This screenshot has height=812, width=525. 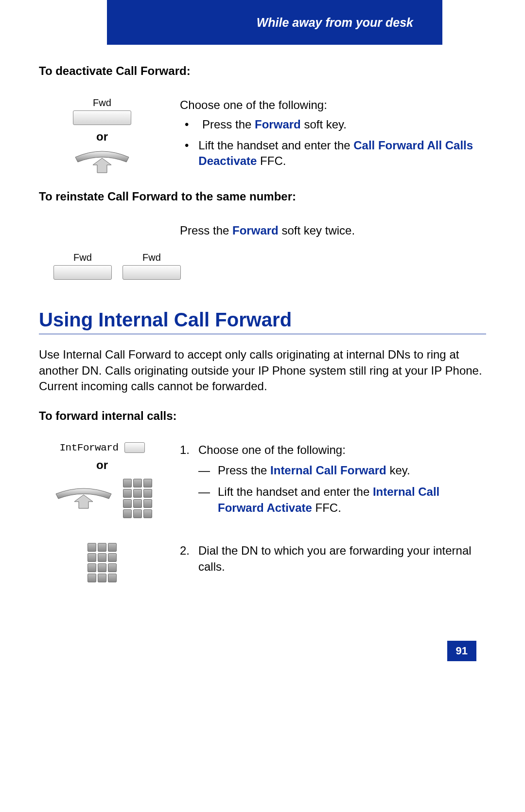 I want to click on deactivate-text: Choose one of the following: Press the F…, so click(x=333, y=136).